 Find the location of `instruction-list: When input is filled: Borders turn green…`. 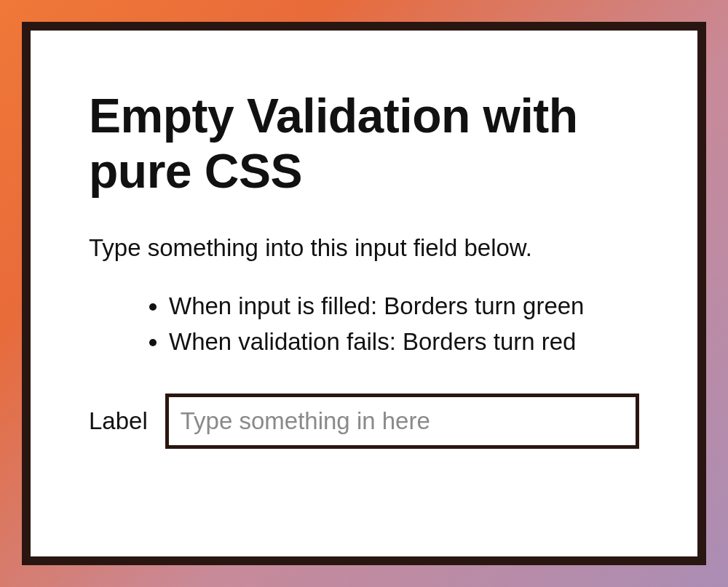

instruction-list: When input is filled: Borders turn green… is located at coordinates (364, 324).